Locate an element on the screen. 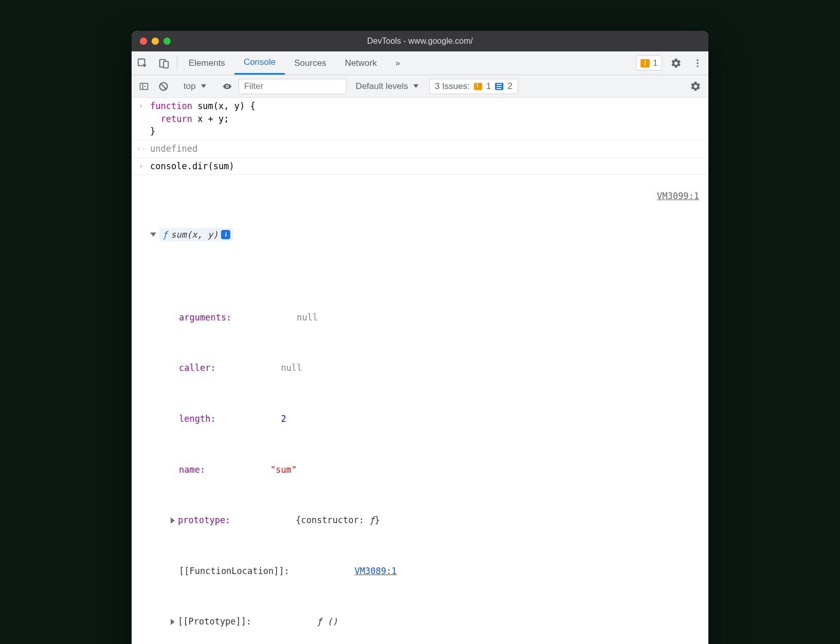 The height and width of the screenshot is (644, 840). prop-value: {constructor: ƒ} is located at coordinates (338, 521).